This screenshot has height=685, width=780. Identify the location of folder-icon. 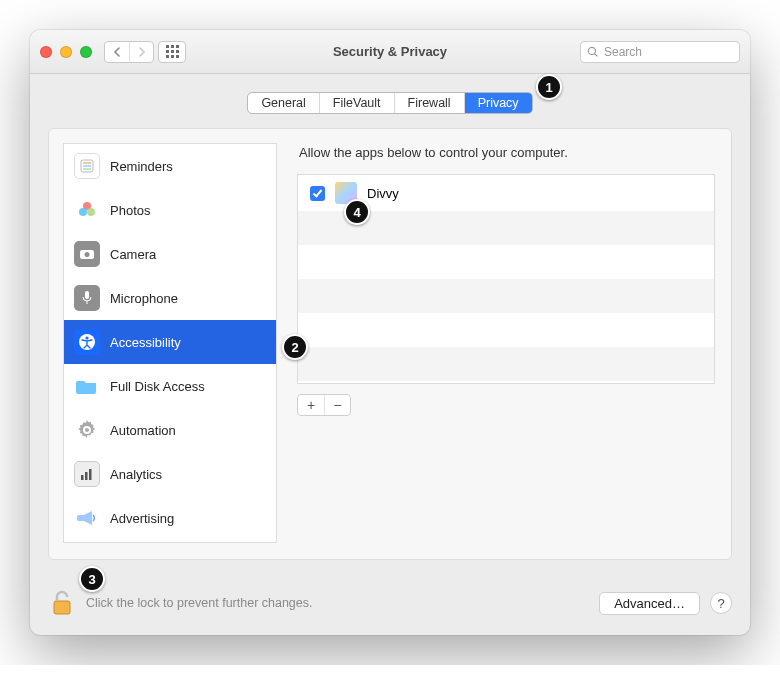
(87, 386).